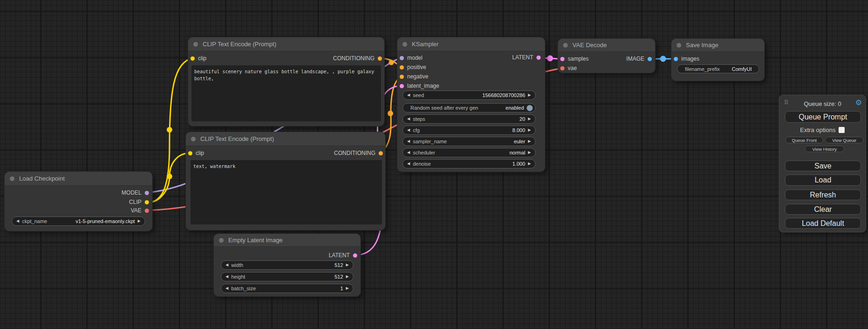  What do you see at coordinates (286, 181) in the screenshot?
I see `node-clip-text-encode-negative: CLIP Text Encode (Prompt) clip CONDITION…` at bounding box center [286, 181].